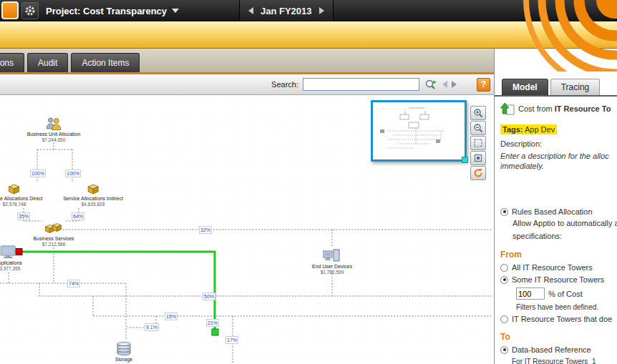  Describe the element at coordinates (555, 87) in the screenshot. I see `panel-tab-bar: Model Tracing` at that location.